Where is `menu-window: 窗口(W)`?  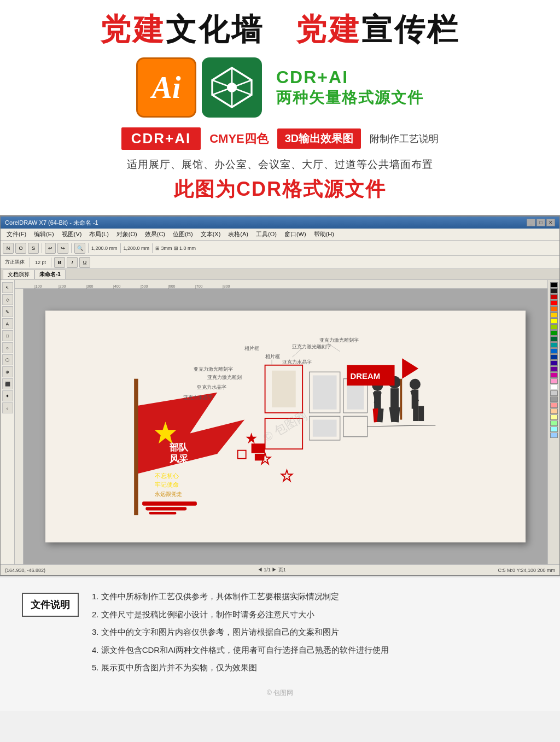
menu-window: 窗口(W) is located at coordinates (295, 234).